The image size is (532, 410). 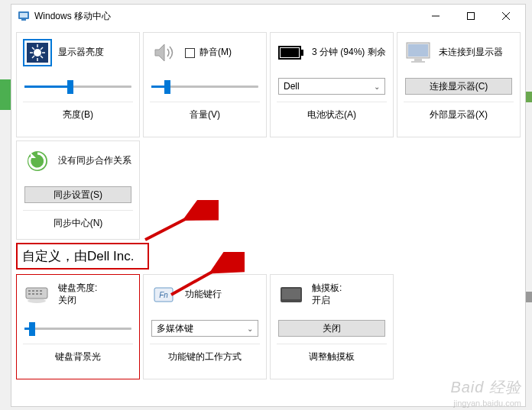 What do you see at coordinates (459, 111) in the screenshot?
I see `display-footer: 外部显示器(X)` at bounding box center [459, 111].